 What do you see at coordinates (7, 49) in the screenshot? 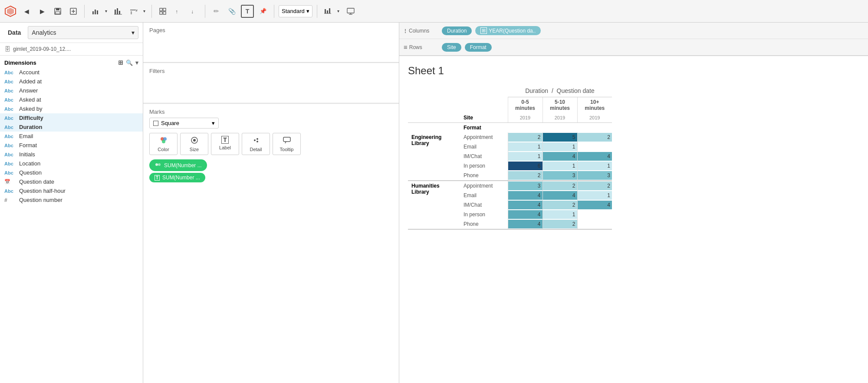
I see `datasource-icon: 🗄` at bounding box center [7, 49].